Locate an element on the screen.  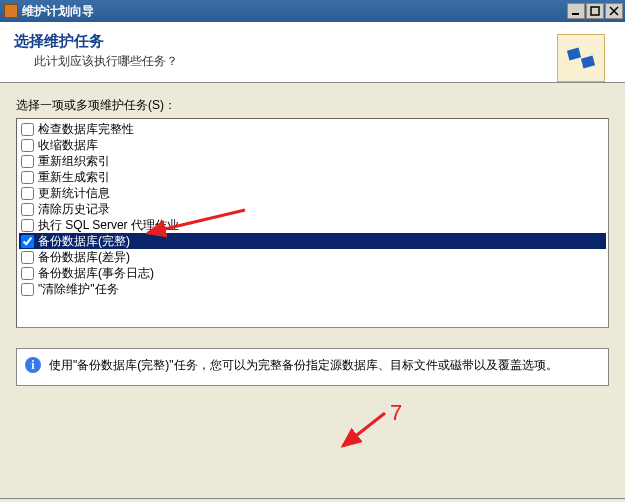
info-icon: i is located at coordinates (33, 365).